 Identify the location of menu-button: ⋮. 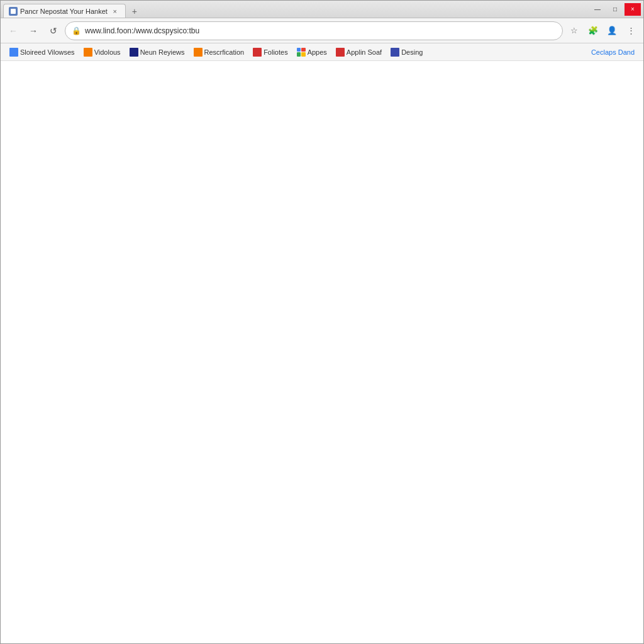
(631, 31).